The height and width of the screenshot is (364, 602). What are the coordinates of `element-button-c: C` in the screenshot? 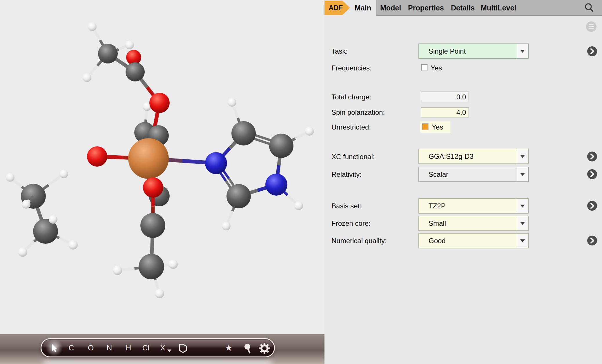 It's located at (71, 348).